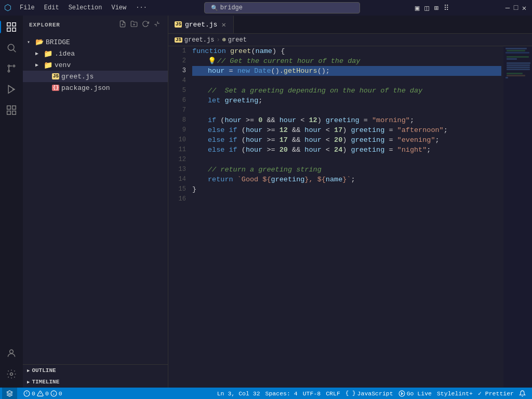 The image size is (532, 399). Describe the element at coordinates (9, 393) in the screenshot. I see `statusbar-branch` at that location.